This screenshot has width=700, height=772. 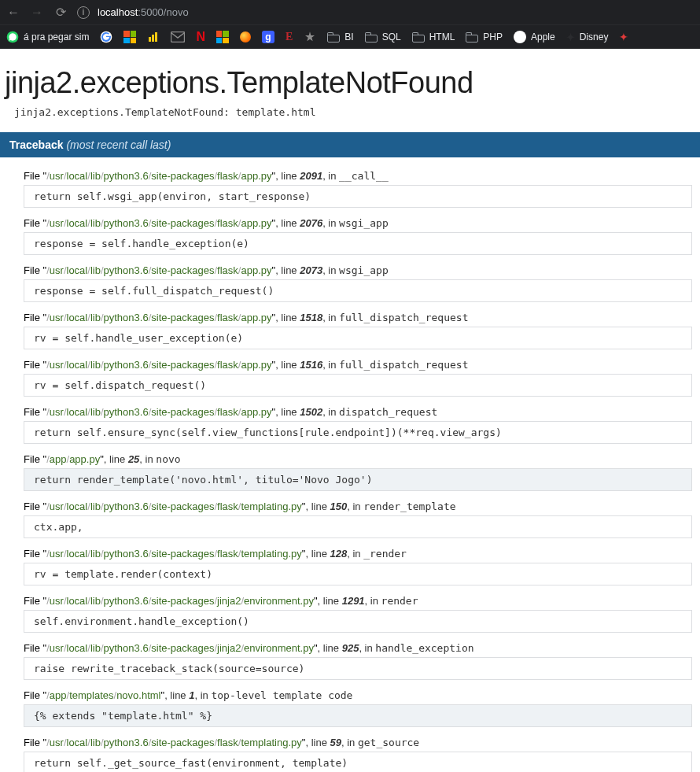 I want to click on frame-code: raise rewrite_traceback_stack(source=sou…, so click(x=358, y=669).